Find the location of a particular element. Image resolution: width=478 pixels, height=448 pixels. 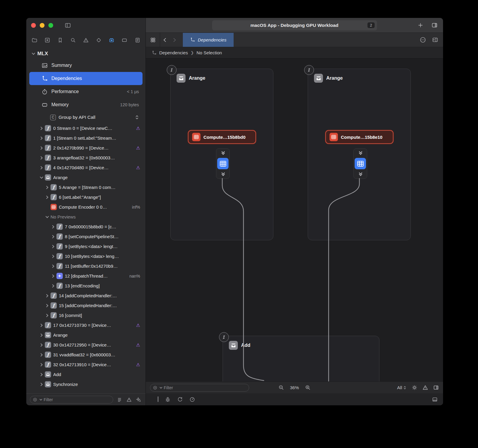

debug-bug-icon is located at coordinates (168, 399).